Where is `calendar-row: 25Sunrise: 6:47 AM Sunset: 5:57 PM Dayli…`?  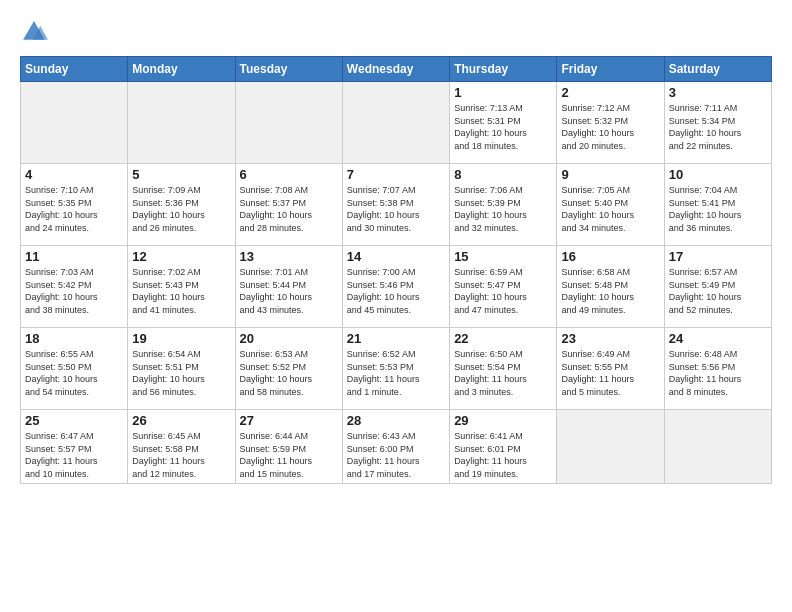
calendar-row: 25Sunrise: 6:47 AM Sunset: 5:57 PM Dayli… is located at coordinates (396, 447).